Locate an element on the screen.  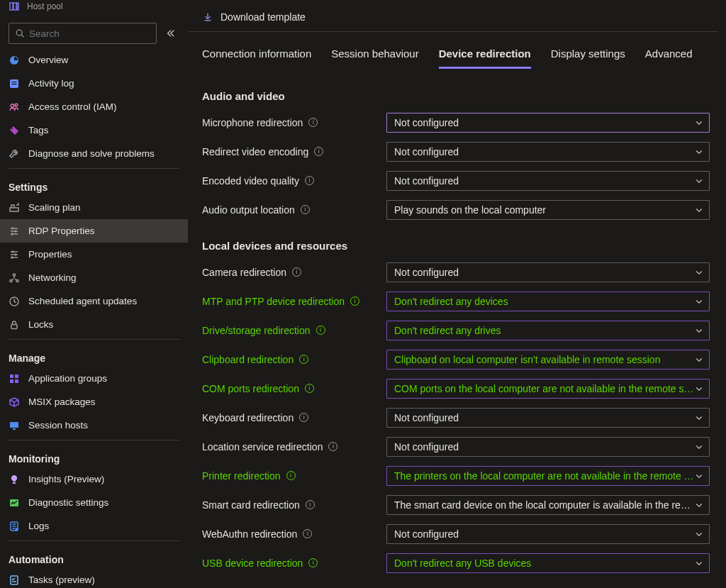
sidebar-item: Properties is located at coordinates (94, 254).